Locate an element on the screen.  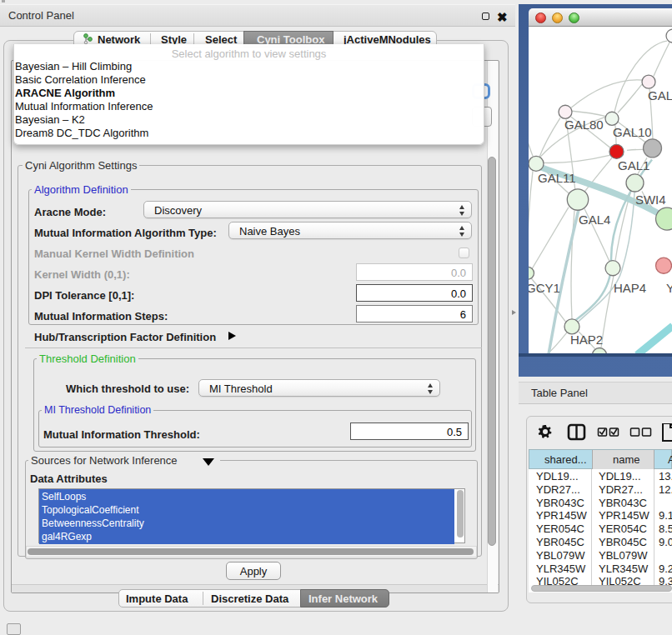
svg-text: GAL10 is located at coordinates (632, 132).